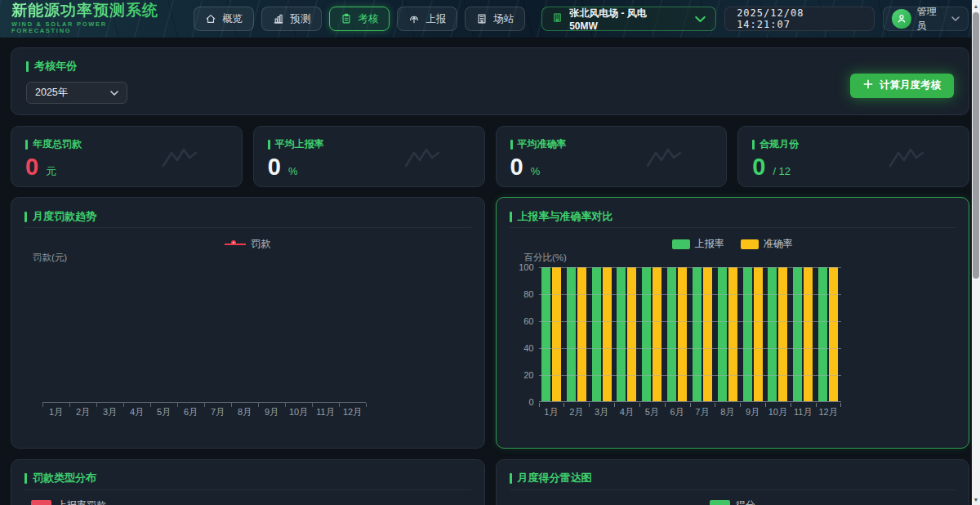  What do you see at coordinates (550, 478) in the screenshot?
I see `radar-title: 月度得分雷达图` at bounding box center [550, 478].